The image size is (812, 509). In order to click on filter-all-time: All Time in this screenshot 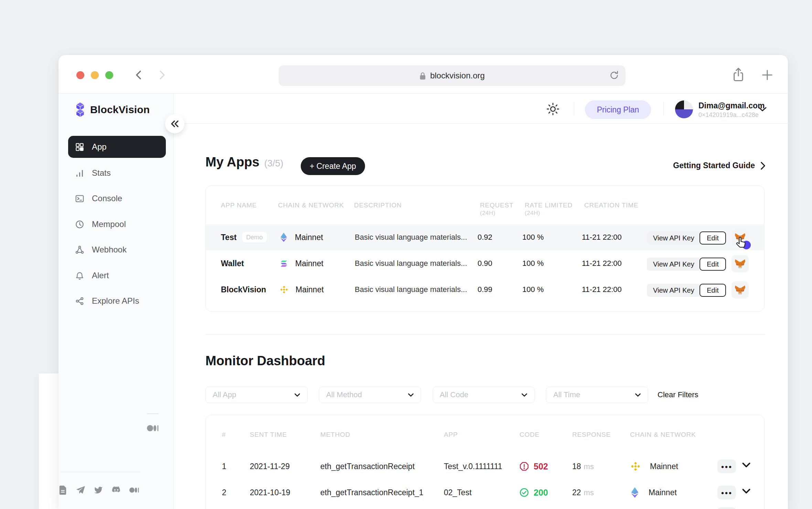, I will do `click(597, 395)`.